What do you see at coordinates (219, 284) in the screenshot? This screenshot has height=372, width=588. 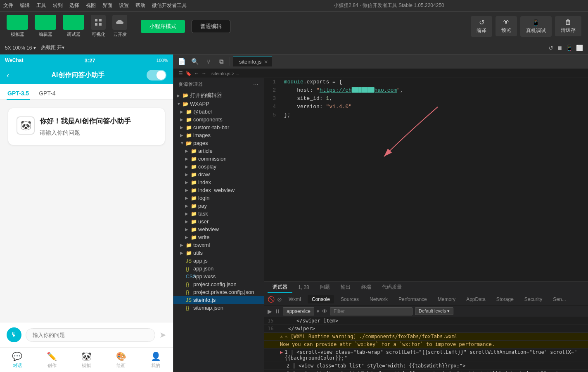 I see `tree-project-config: {} project.config.json` at bounding box center [219, 284].